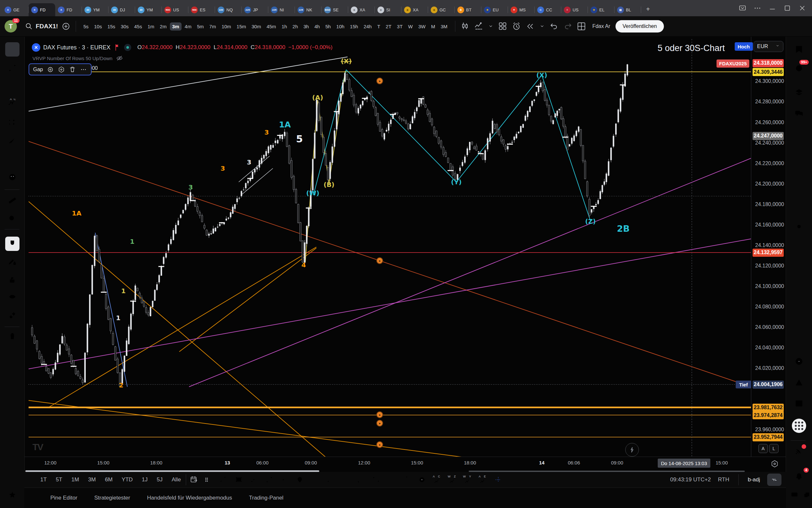 Image resolution: width=812 pixels, height=508 pixels. I want to click on watchlist-icon, so click(799, 49).